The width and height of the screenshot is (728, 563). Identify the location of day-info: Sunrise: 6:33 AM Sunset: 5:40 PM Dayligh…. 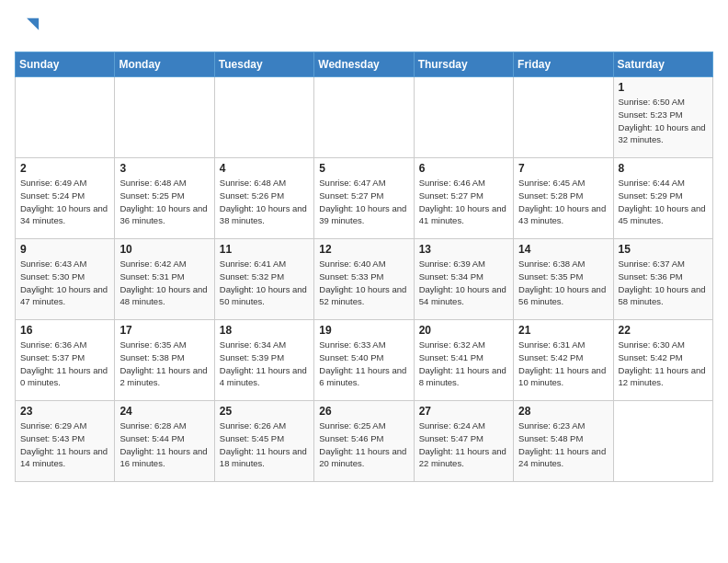
(364, 364).